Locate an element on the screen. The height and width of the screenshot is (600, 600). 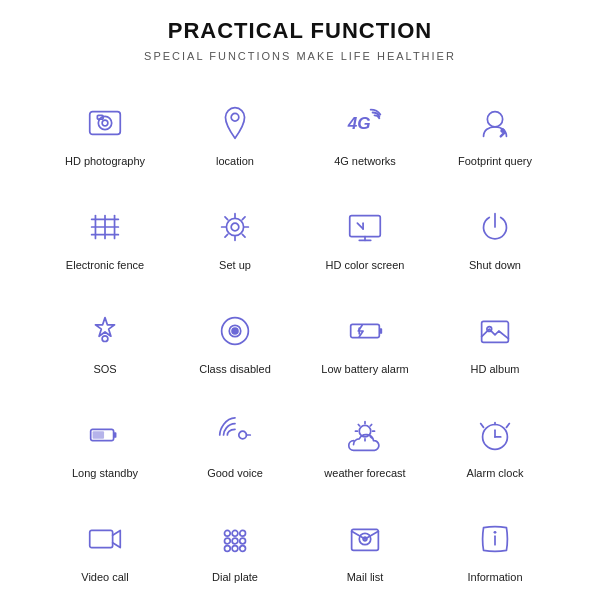
feature-label: Low battery alarm is located at coordinates (364, 369).